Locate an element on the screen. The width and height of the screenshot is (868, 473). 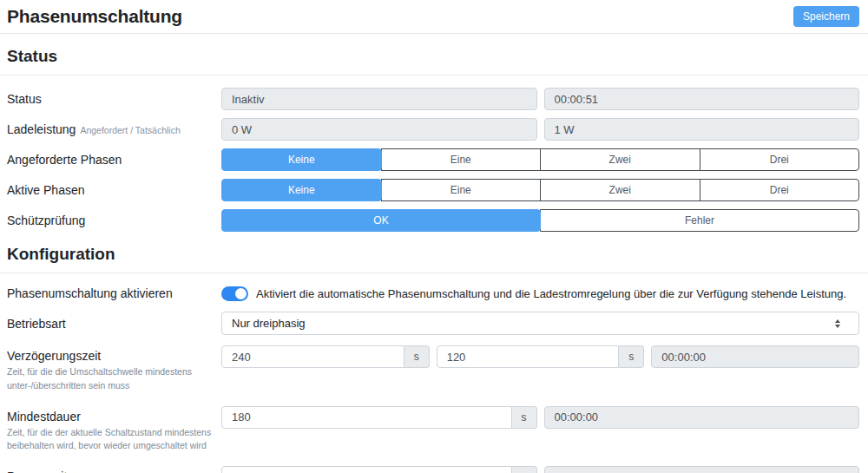
status-value-field is located at coordinates (379, 99).